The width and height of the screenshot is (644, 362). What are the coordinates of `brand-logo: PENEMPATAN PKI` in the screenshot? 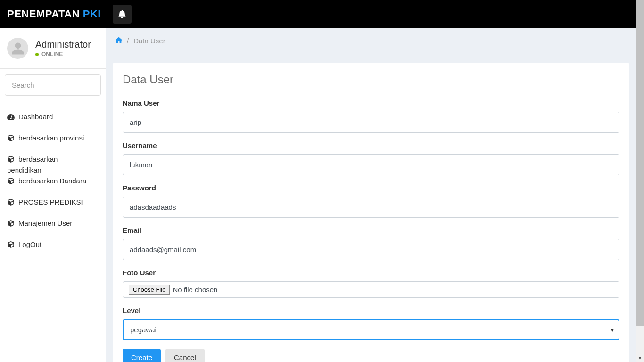 It's located at (54, 14).